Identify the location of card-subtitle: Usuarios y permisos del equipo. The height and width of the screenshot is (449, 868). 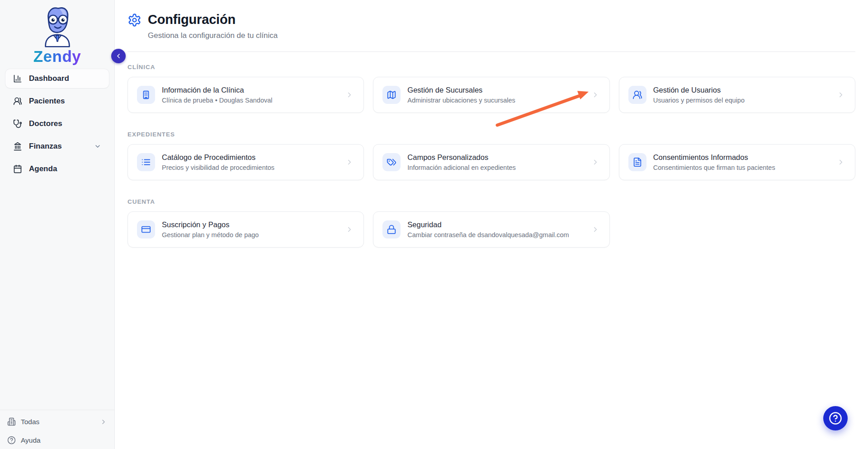
(699, 100).